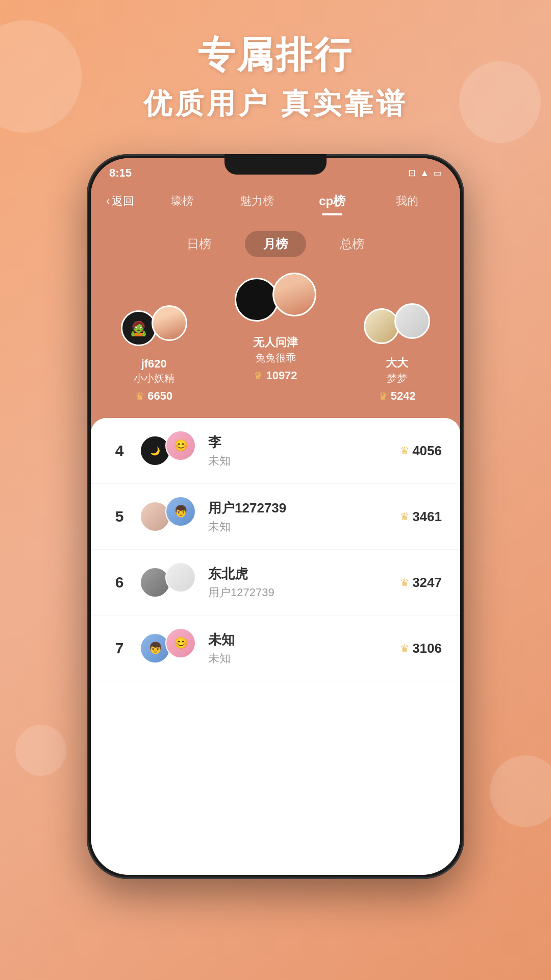 Image resolution: width=551 pixels, height=980 pixels. I want to click on podium-1-av2, so click(294, 295).